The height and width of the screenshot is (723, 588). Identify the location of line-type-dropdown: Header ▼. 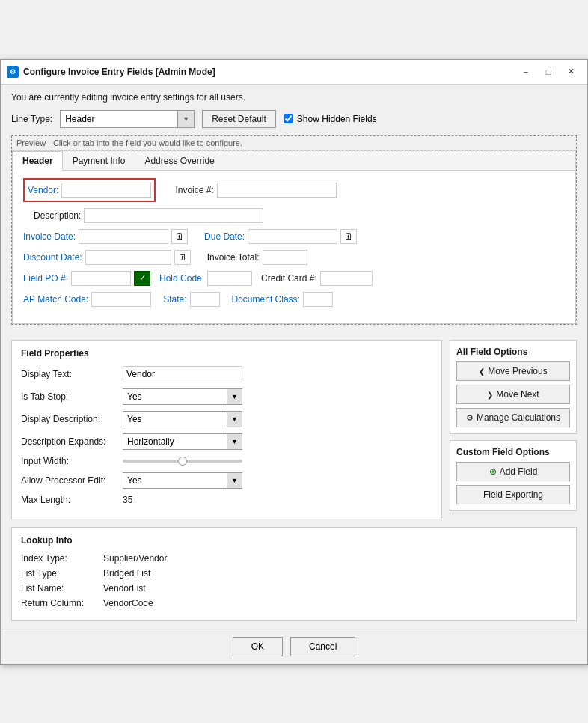
(127, 119).